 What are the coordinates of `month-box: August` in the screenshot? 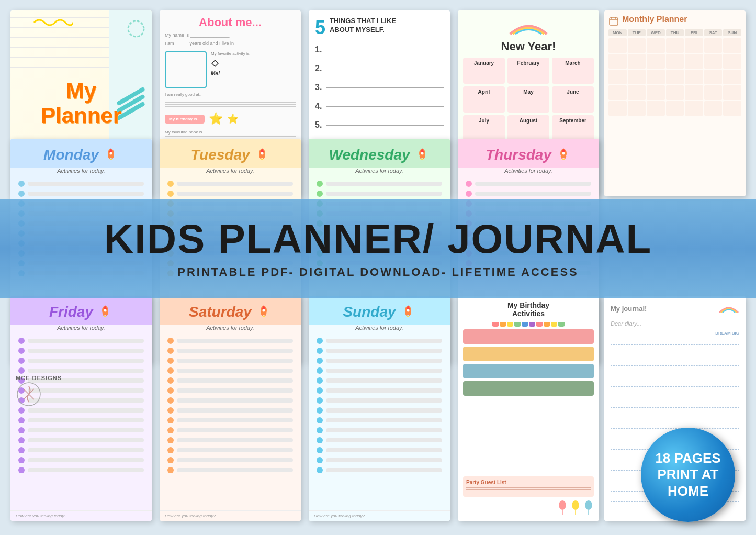 It's located at (528, 128).